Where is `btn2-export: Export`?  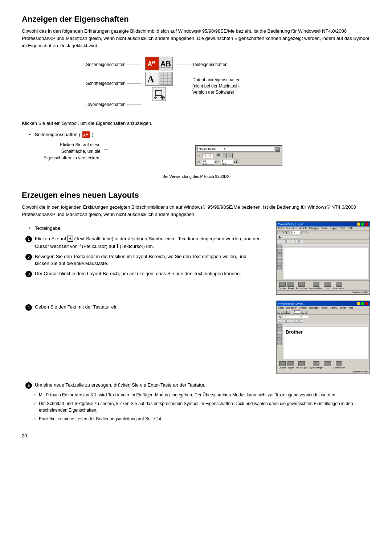
btn2-export: Export is located at coordinates (291, 365).